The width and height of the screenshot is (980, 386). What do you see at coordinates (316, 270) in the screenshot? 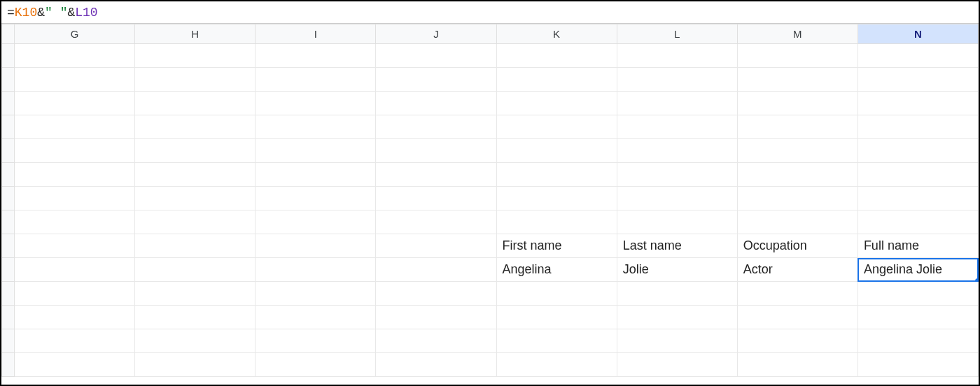
I see `cell-i10` at bounding box center [316, 270].